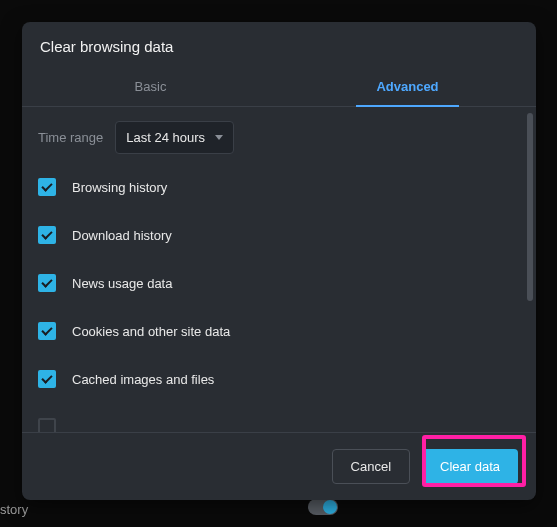 The width and height of the screenshot is (557, 527). What do you see at coordinates (70, 138) in the screenshot?
I see `time-range-label: Time range` at bounding box center [70, 138].